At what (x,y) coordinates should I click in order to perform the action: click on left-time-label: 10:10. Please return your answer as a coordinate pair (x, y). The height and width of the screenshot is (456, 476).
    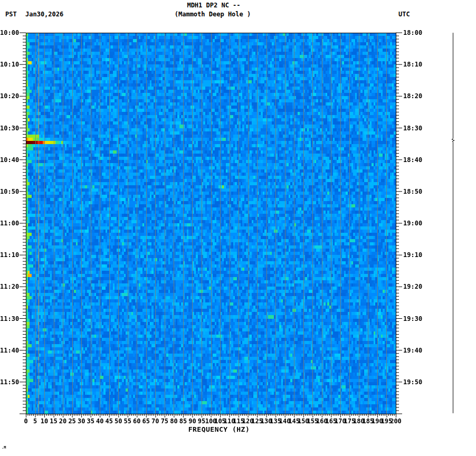
    Looking at the image, I should click on (9, 64).